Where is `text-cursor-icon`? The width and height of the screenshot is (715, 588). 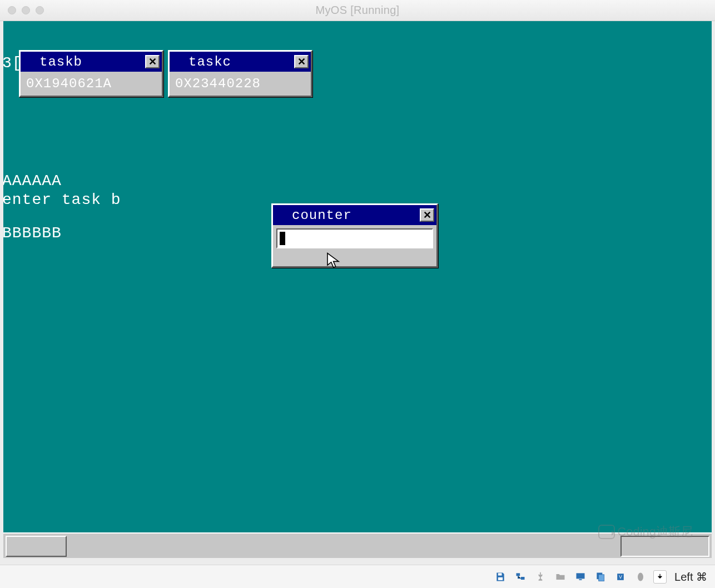
text-cursor-icon is located at coordinates (282, 238).